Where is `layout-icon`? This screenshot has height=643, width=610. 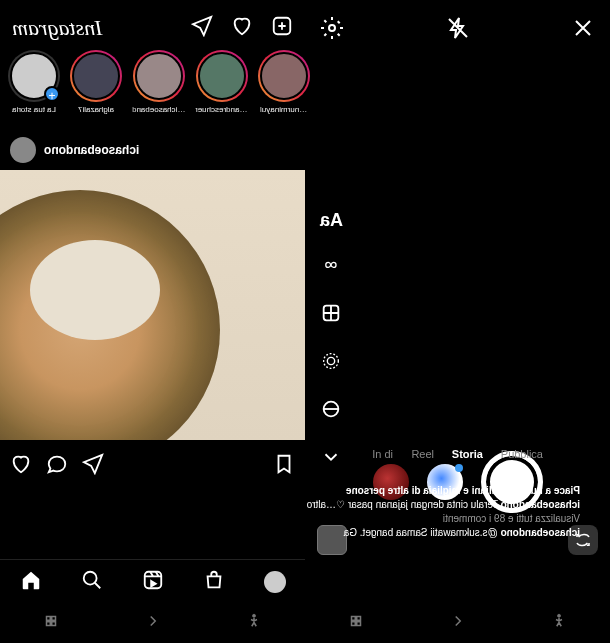
layout-icon is located at coordinates (331, 315).